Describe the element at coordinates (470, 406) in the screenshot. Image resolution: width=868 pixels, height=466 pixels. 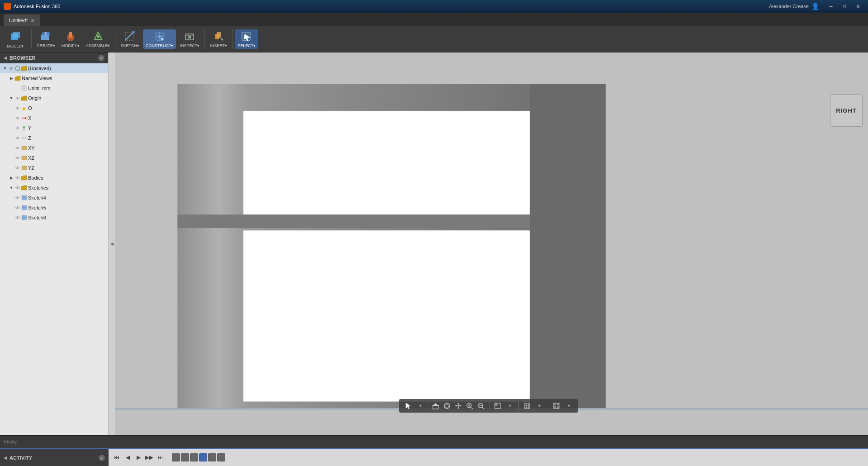
I see `zoom-in-btn` at that location.